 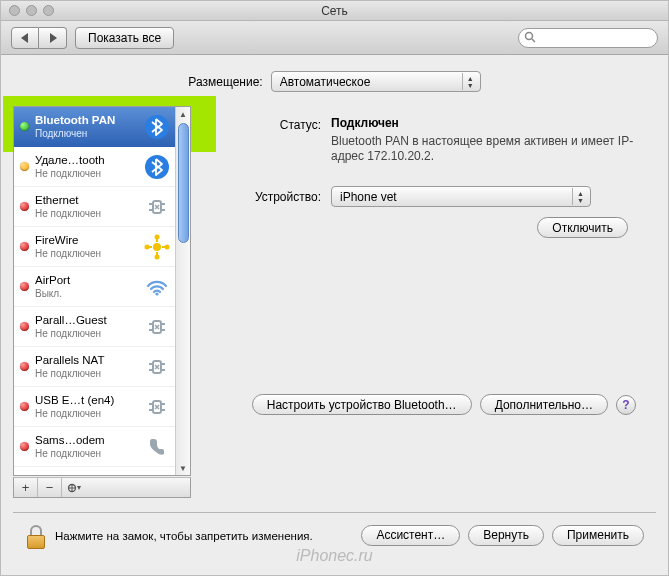 What do you see at coordinates (184, 183) in the screenshot?
I see `scroll-thumb` at bounding box center [184, 183].